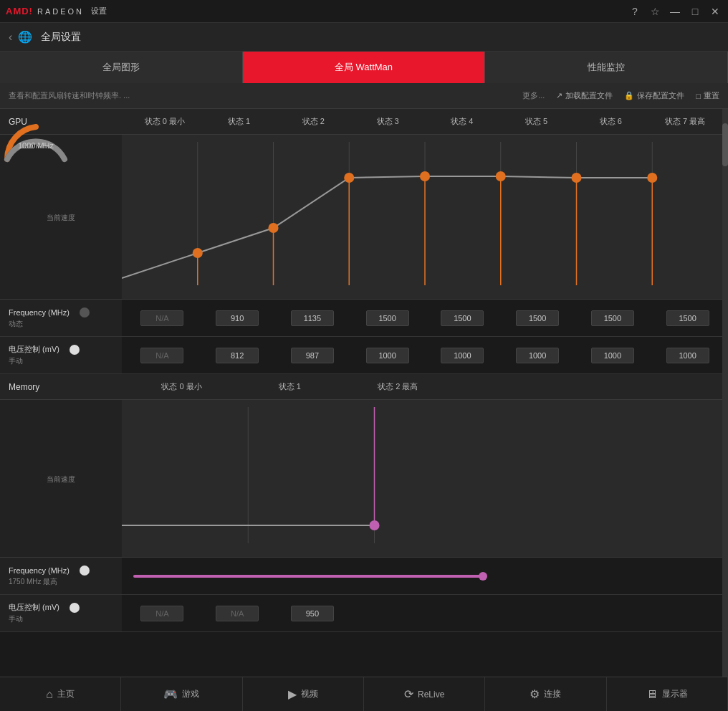 This screenshot has width=728, height=711. What do you see at coordinates (463, 318) in the screenshot?
I see `gpu-freq-cell-4: 1500` at bounding box center [463, 318].